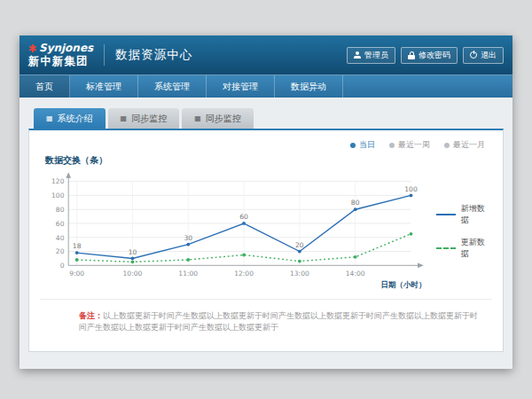  Describe the element at coordinates (62, 266) in the screenshot. I see `svg-text: 0` at that location.